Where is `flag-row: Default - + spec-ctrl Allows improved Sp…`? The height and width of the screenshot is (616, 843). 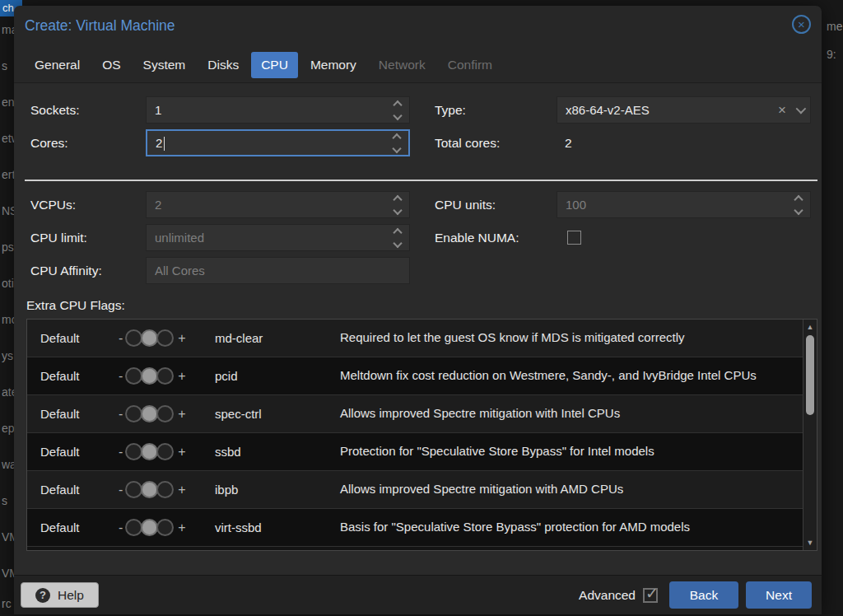
flag-row: Default - + spec-ctrl Allows improved Sp… is located at coordinates (415, 414).